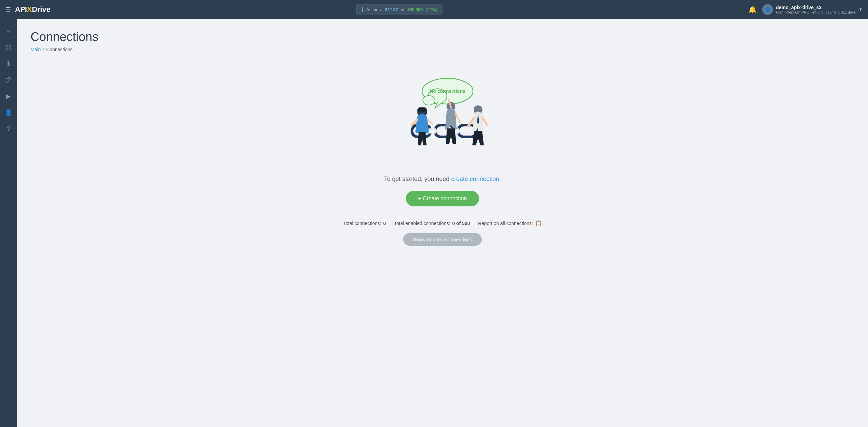 Image resolution: width=868 pixels, height=427 pixels. What do you see at coordinates (8, 223) in the screenshot?
I see `sidebar: ⌂ $ ▶ 👤 ?` at bounding box center [8, 223].